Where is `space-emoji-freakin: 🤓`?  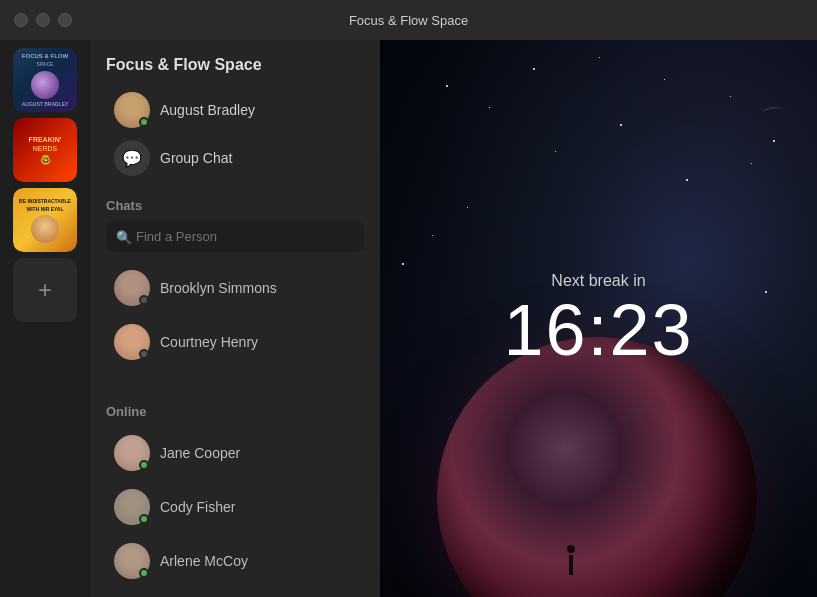 space-emoji-freakin: 🤓 is located at coordinates (46, 160).